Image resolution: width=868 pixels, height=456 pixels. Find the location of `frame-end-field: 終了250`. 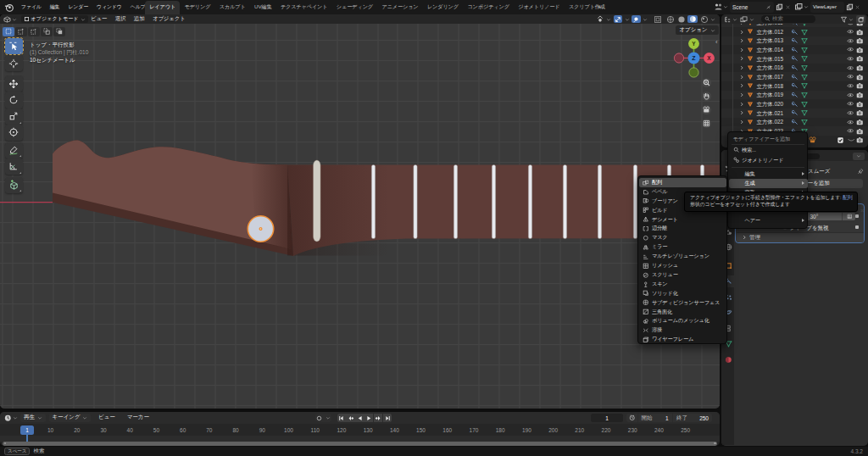

frame-end-field: 終了250 is located at coordinates (693, 418).